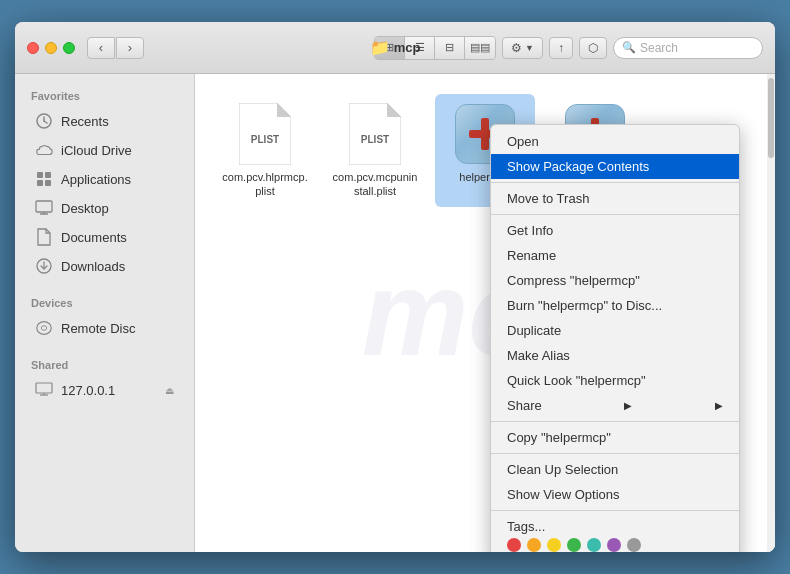 Image resolution: width=790 pixels, height=574 pixels. Describe the element at coordinates (615, 256) in the screenshot. I see `menu-item-rename: Rename` at that location.